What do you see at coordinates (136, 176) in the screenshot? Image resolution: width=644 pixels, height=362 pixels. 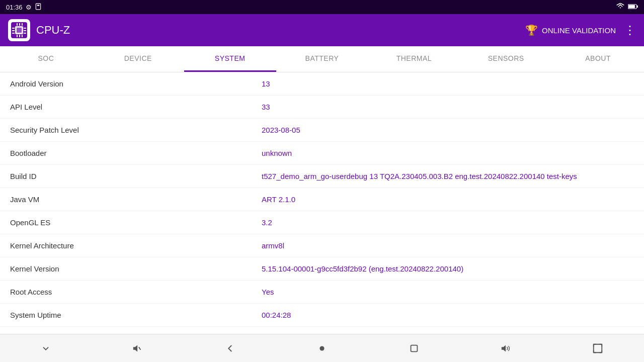 I see `label-build-id: Build ID` at bounding box center [136, 176].